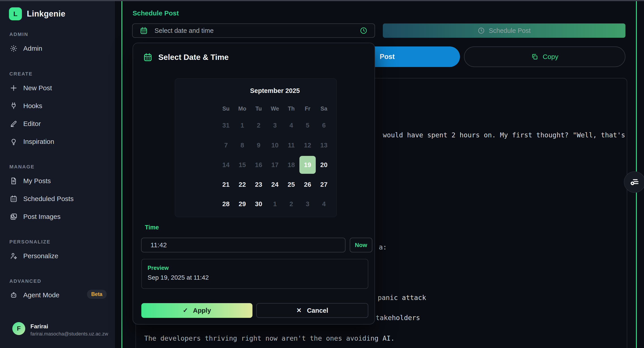 This screenshot has width=644, height=348. I want to click on calendar-day: 30, so click(258, 204).